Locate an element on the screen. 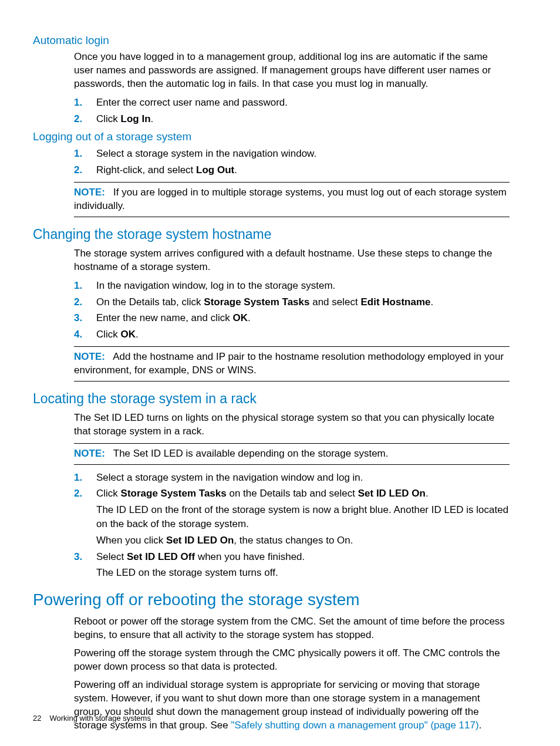 The image size is (560, 746). power-p1: Reboot or power off the storage system f… is located at coordinates (292, 629).